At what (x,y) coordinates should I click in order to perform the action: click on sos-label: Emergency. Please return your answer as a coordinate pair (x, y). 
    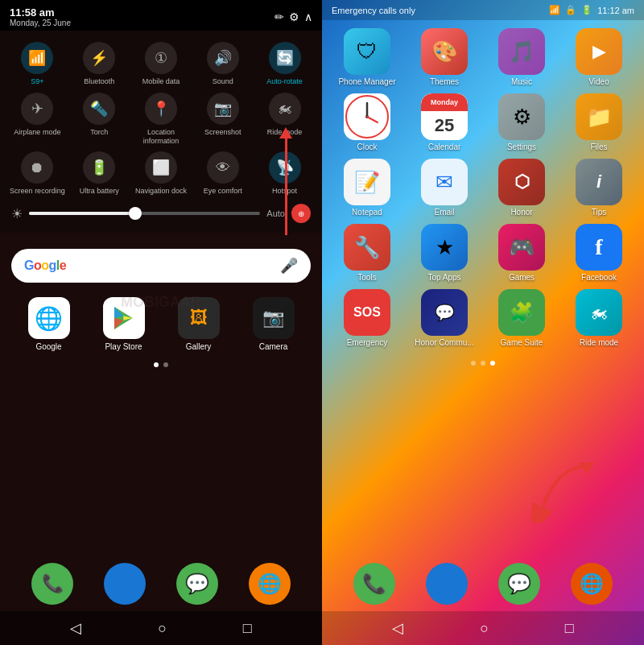
    Looking at the image, I should click on (367, 343).